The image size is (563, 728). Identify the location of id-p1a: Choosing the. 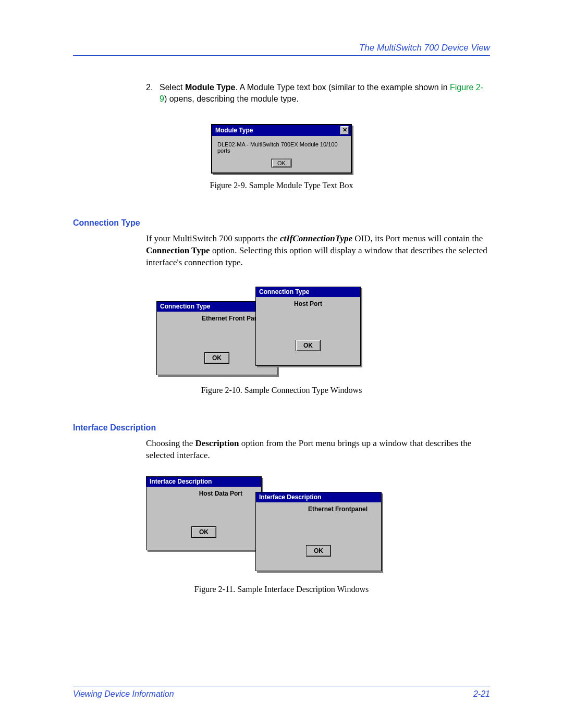
(170, 443).